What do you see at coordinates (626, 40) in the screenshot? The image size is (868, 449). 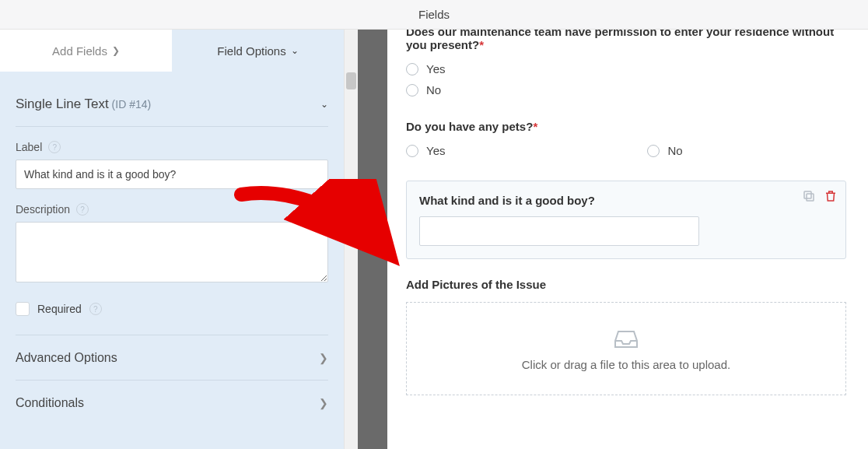 I see `question-permission: Does our maintenance team have permissio…` at bounding box center [626, 40].